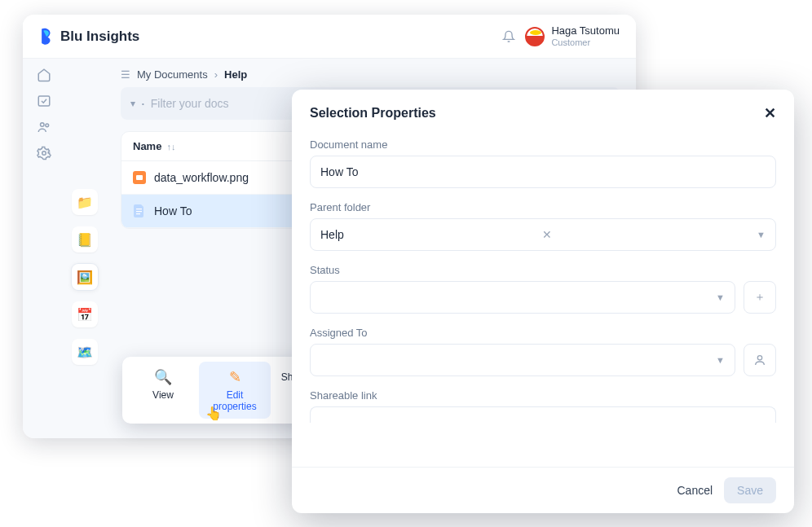  What do you see at coordinates (523, 297) in the screenshot?
I see `select-status: ▼` at bounding box center [523, 297].